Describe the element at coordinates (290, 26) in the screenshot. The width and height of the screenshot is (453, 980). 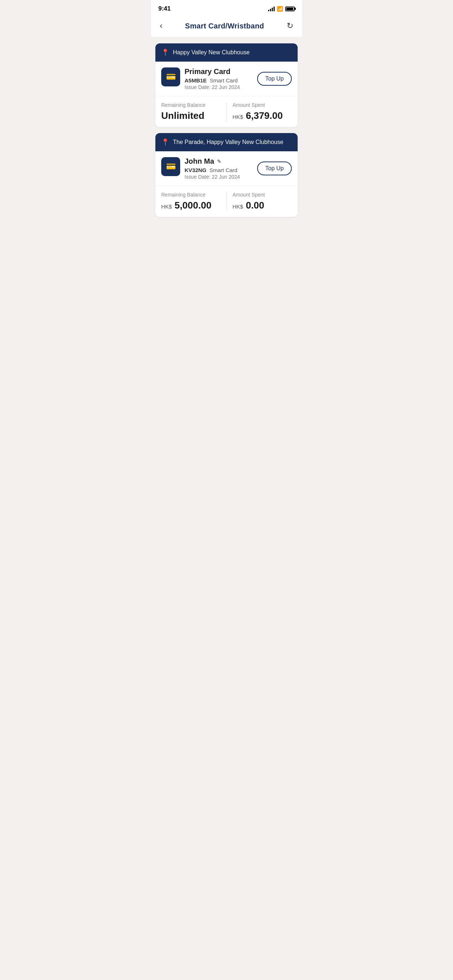
I see `refresh-button: ↻` at that location.